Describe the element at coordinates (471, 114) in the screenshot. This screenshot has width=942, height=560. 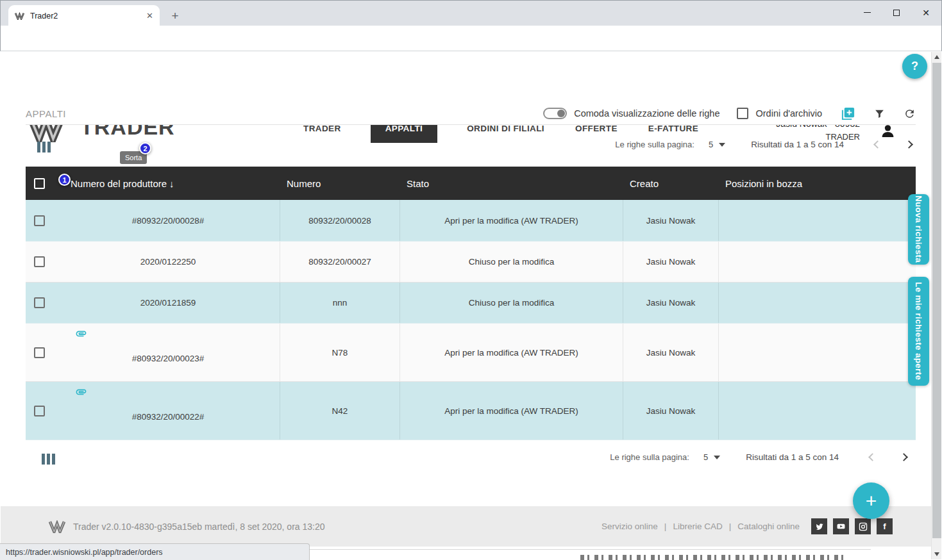
I see `list-toolbar: APPALTI Comoda visualizzazione delle rig…` at that location.